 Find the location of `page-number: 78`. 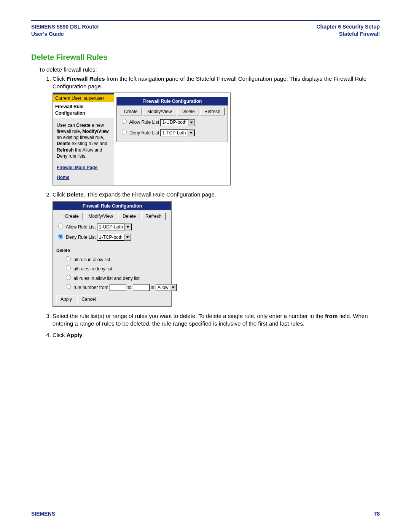

page-number: 78 is located at coordinates (377, 514).